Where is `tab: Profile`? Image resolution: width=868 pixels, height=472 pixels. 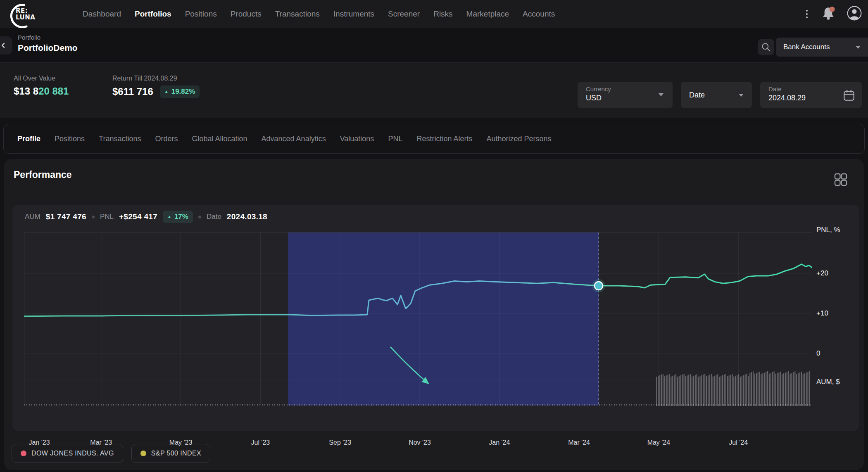
tab: Profile is located at coordinates (29, 139).